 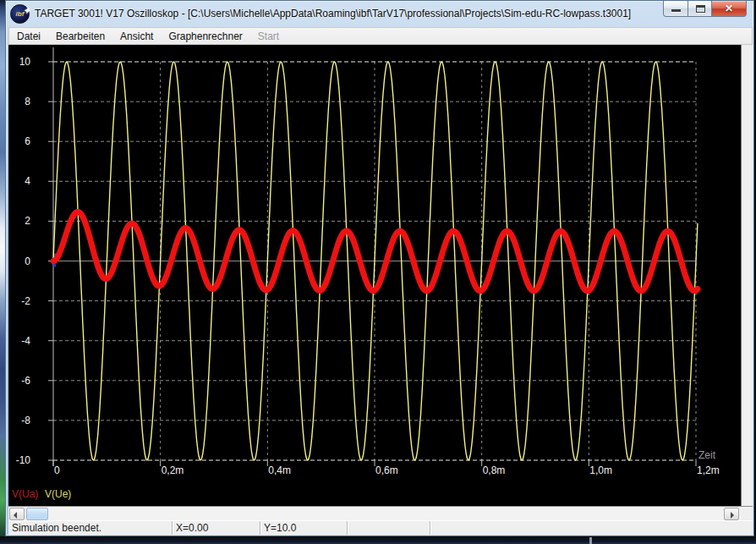 What do you see at coordinates (27, 181) in the screenshot?
I see `y-tick-label: 4` at bounding box center [27, 181].